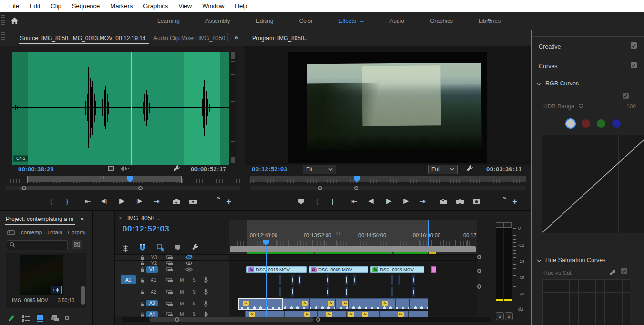 This screenshot has width=644, height=325. What do you see at coordinates (319, 169) in the screenshot?
I see `zoom-level-select: Fit` at bounding box center [319, 169].